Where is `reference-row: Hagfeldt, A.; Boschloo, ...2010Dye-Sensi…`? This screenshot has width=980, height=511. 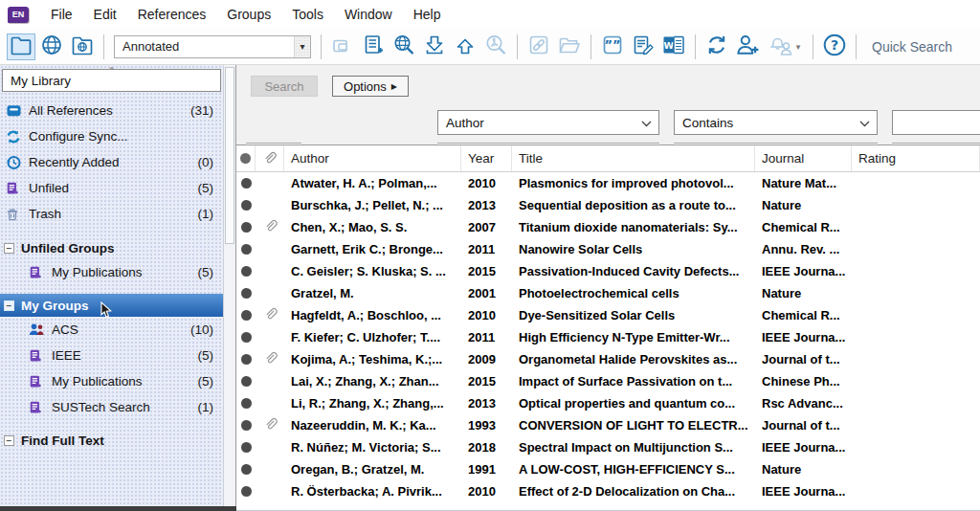
reference-row: Hagfeldt, A.; Boschloo, ...2010Dye-Sensi… is located at coordinates (609, 316).